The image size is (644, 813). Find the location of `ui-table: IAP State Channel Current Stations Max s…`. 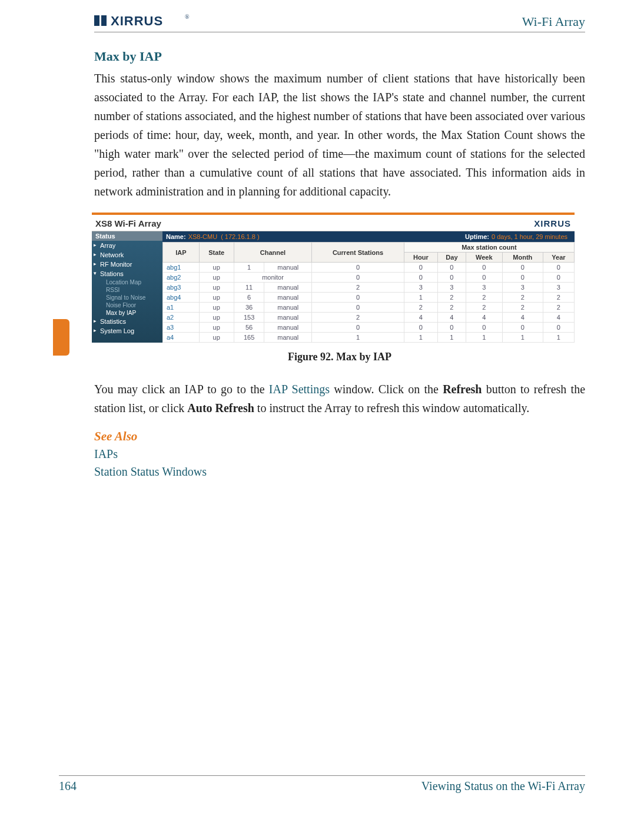

ui-table: IAP State Channel Current Stations Max s… is located at coordinates (369, 292).